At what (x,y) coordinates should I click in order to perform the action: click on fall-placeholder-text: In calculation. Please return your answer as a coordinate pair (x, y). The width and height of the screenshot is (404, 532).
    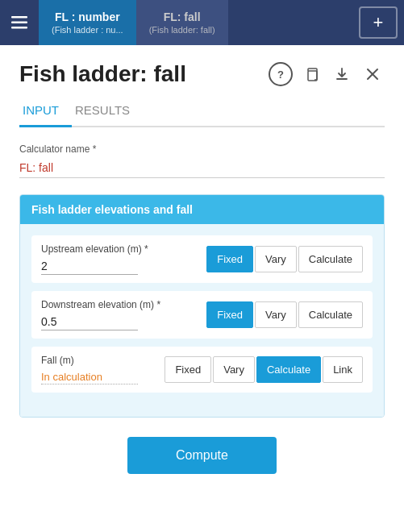
    Looking at the image, I should click on (72, 377).